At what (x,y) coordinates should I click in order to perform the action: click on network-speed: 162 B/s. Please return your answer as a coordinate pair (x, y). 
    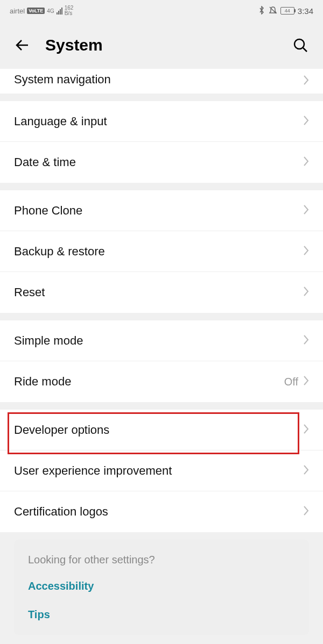
    Looking at the image, I should click on (69, 11).